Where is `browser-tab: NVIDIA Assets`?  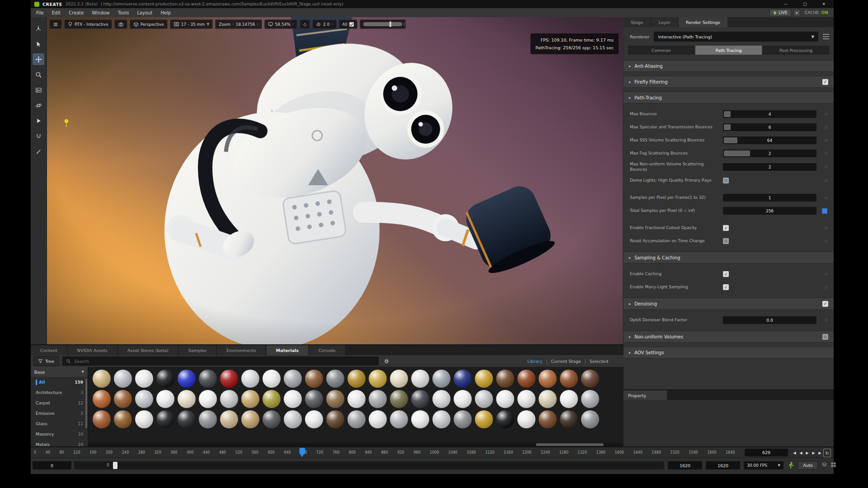
browser-tab: NVIDIA Assets is located at coordinates (92, 350).